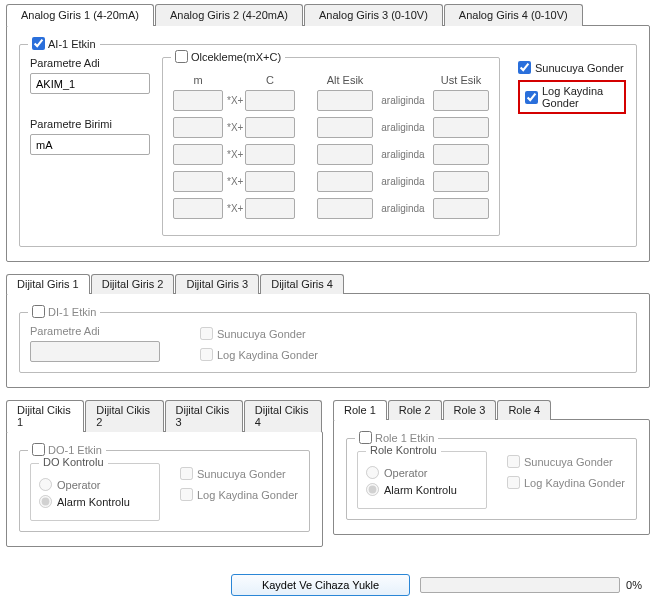 The width and height of the screenshot is (656, 604). Describe the element at coordinates (372, 472) in the screenshot. I see `role-operator-radio` at that location.